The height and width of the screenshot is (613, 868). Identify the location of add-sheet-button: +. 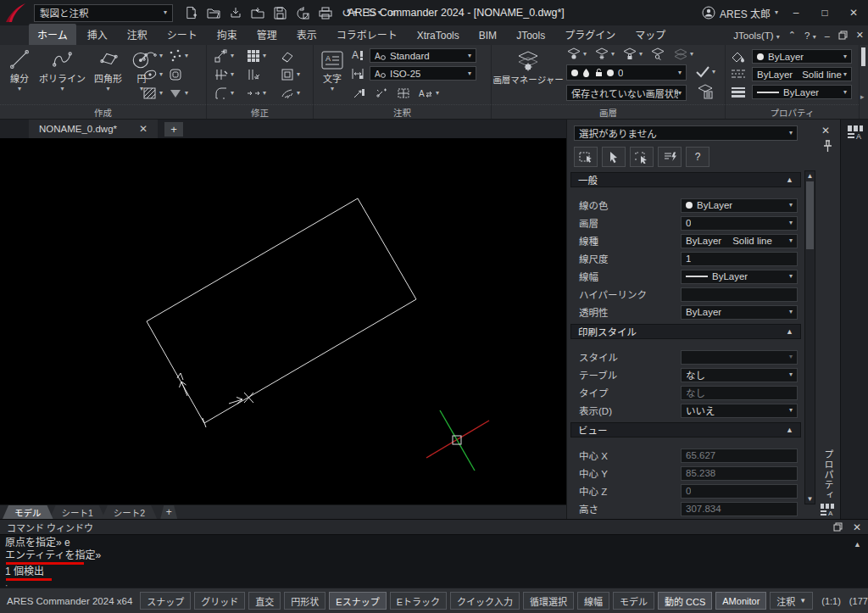
(169, 512).